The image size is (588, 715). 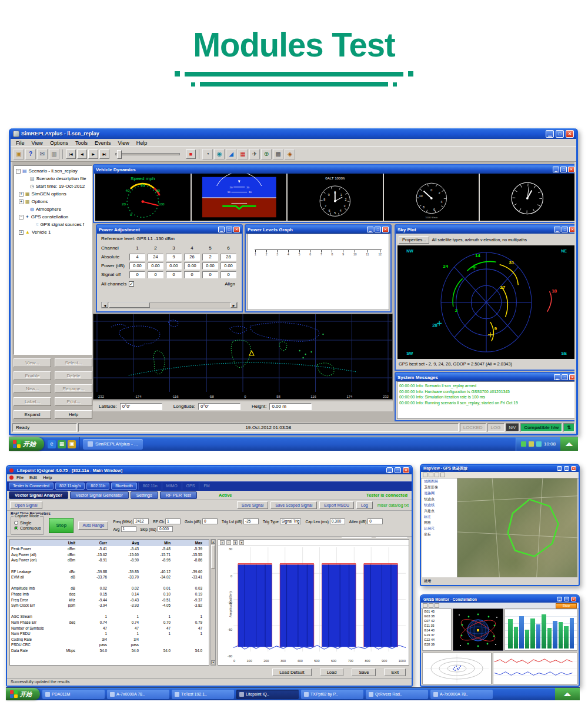 What do you see at coordinates (109, 594) in the screenshot?
I see `table-row: Phase Imbdeg0.15 0.140.100.19` at bounding box center [109, 594].